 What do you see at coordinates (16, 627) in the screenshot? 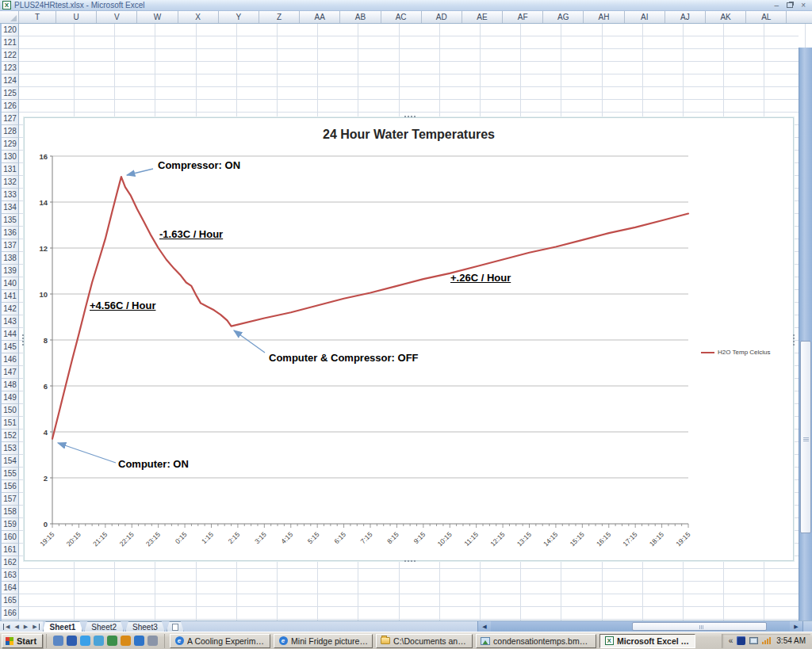
I see `prev-sheet-button: ◀` at bounding box center [16, 627].